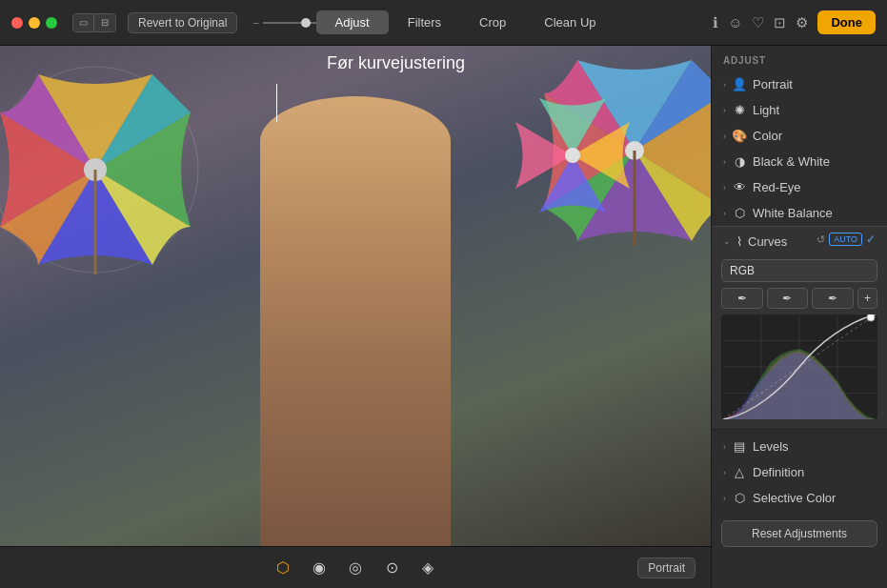  Describe the element at coordinates (105, 23) in the screenshot. I see `split-view-btn: ⊟` at that location.